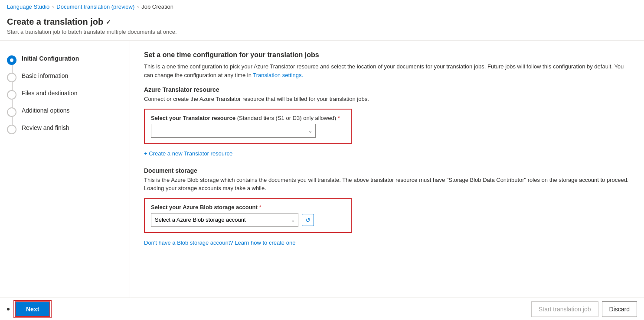 The image size is (644, 320). I want to click on translator-resource-required: *, so click(339, 118).